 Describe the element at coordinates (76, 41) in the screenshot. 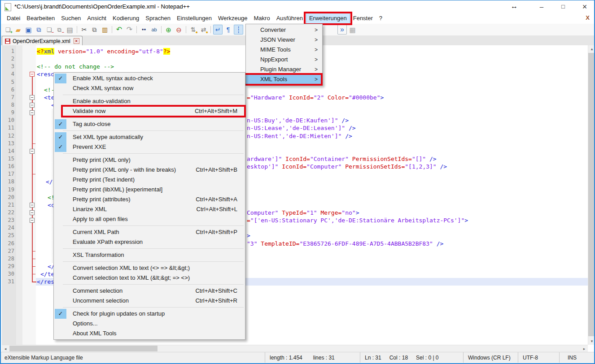

I see `tab-close-icon: ×` at that location.